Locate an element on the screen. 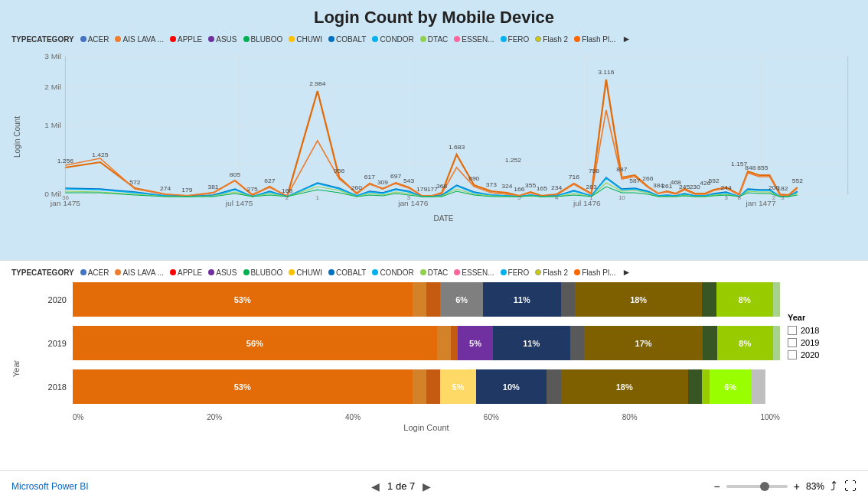  svg-text: 3 Mil is located at coordinates (53, 57).